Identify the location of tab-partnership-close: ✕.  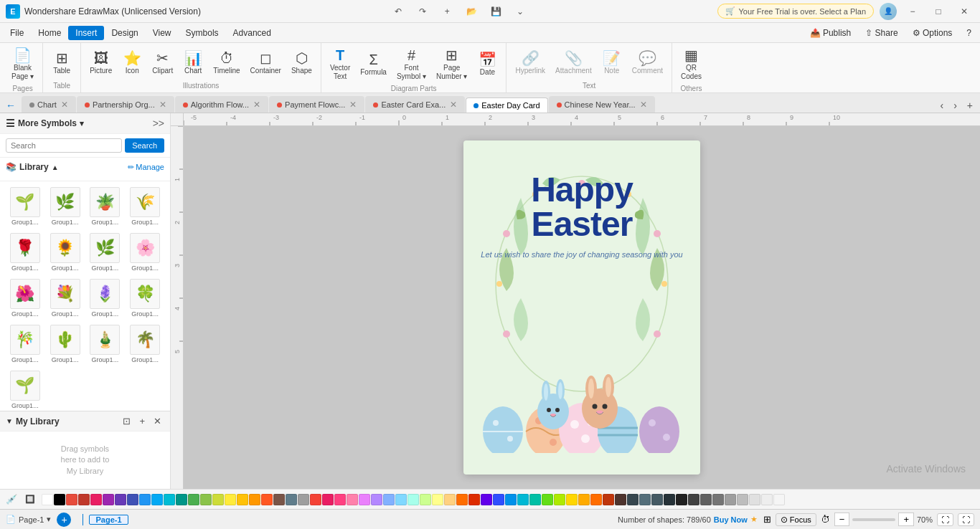
(163, 105).